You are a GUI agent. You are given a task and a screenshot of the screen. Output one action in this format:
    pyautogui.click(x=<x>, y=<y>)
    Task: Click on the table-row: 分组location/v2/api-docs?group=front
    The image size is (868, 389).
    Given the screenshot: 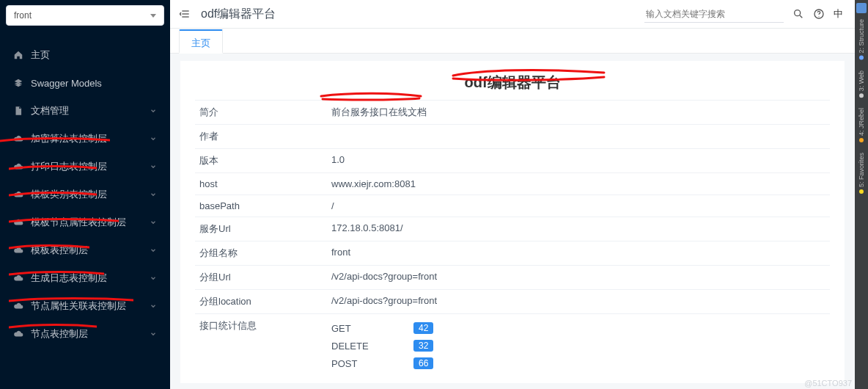 What is the action you would take?
    pyautogui.click(x=512, y=302)
    